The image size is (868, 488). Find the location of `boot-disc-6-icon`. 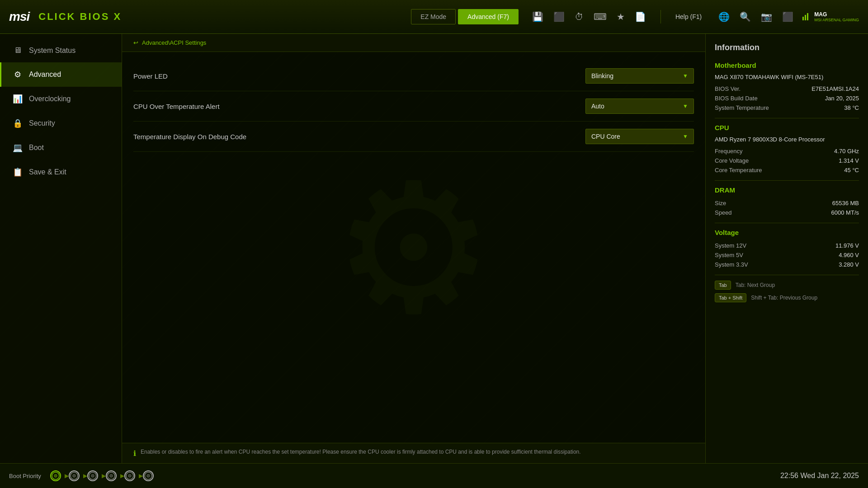

boot-disc-6-icon is located at coordinates (148, 476).